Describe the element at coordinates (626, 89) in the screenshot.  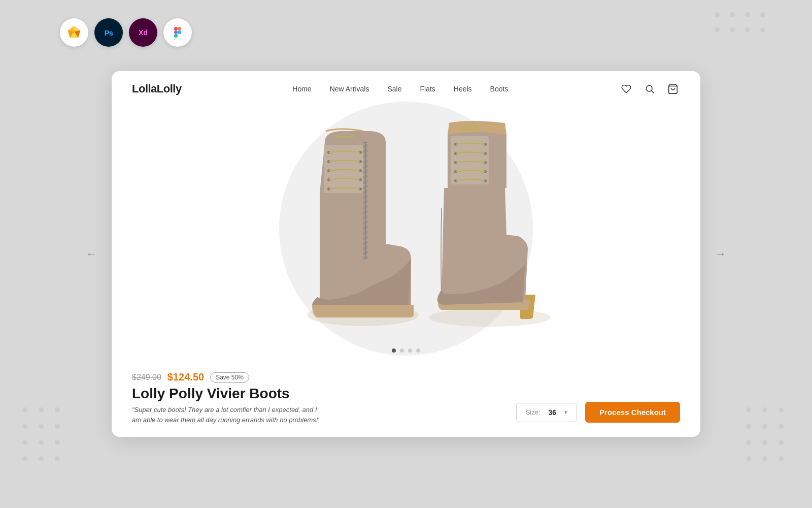
I see `wishlist-icon` at that location.